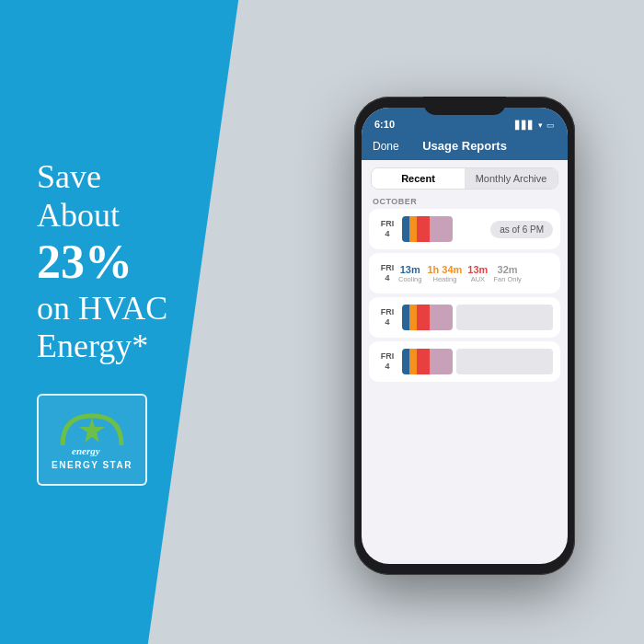 Image resolution: width=644 pixels, height=644 pixels. I want to click on stat-cooling-val: 13m, so click(410, 270).